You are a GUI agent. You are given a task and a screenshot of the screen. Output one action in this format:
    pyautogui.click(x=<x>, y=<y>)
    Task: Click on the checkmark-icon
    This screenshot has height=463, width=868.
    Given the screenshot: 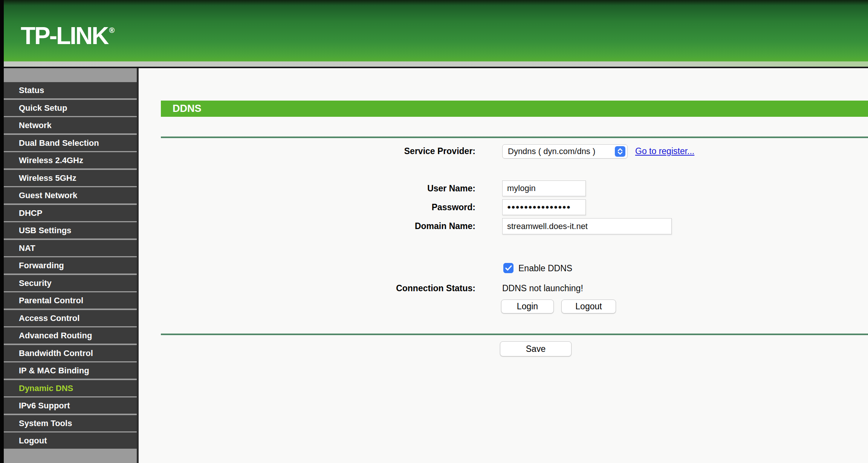 What is the action you would take?
    pyautogui.click(x=509, y=268)
    